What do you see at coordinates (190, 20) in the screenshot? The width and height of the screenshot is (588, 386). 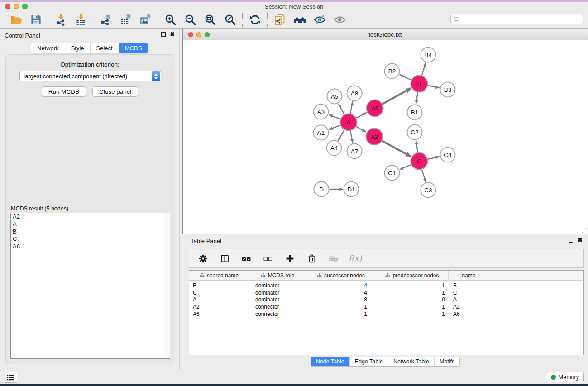 I see `zoom-out-button` at bounding box center [190, 20].